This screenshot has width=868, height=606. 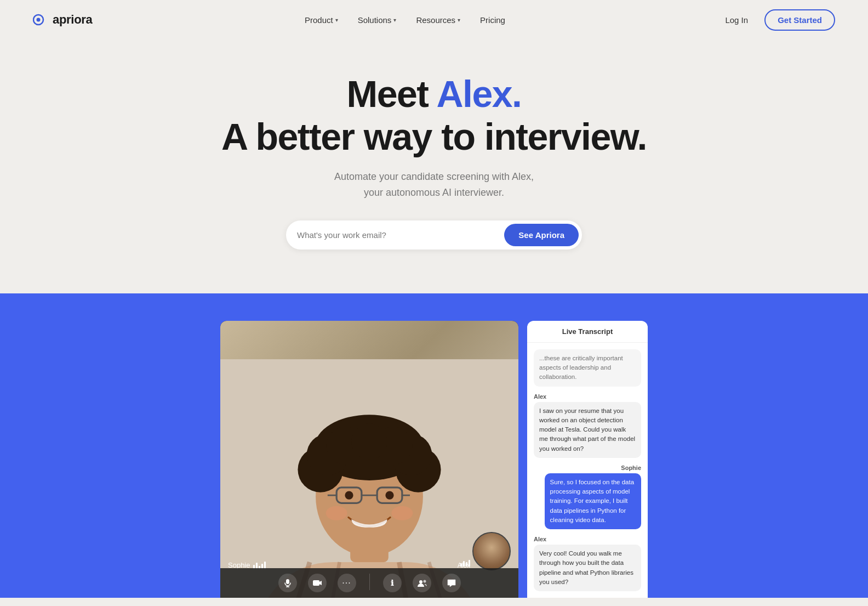 I want to click on hero-headline: Meet Alex. A better way to interview., so click(x=434, y=115).